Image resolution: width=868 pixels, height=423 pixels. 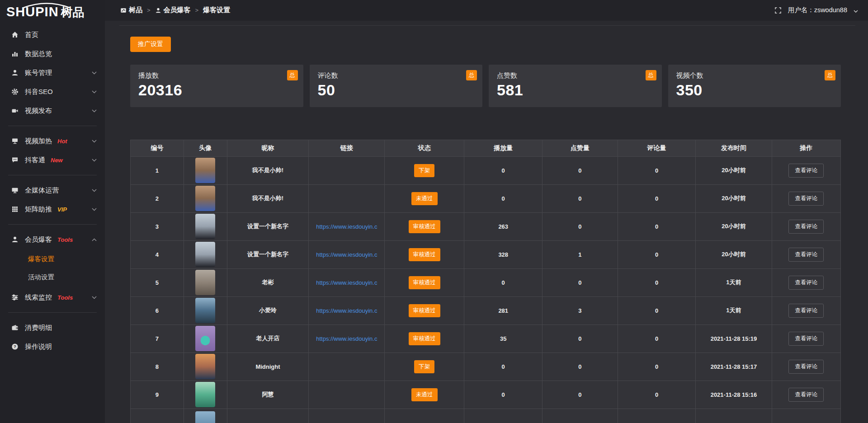 What do you see at coordinates (62, 210) in the screenshot?
I see `sidebar-item-badge: VIP` at bounding box center [62, 210].